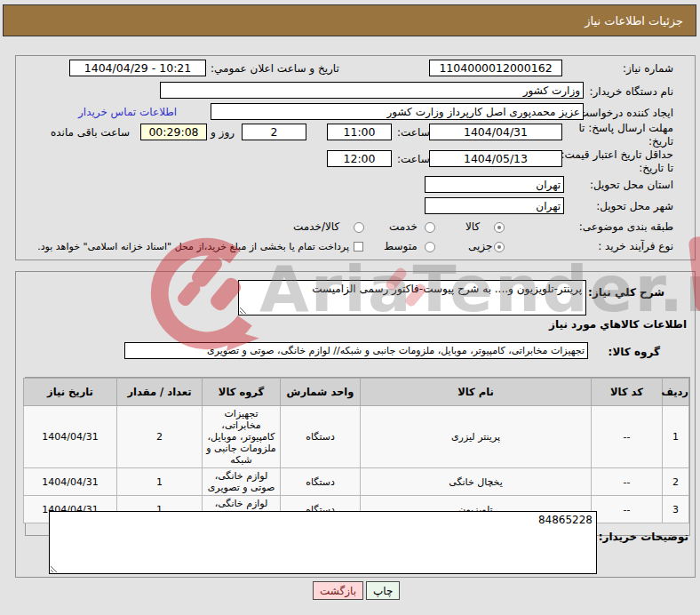 Image resolution: width=700 pixels, height=615 pixels. Describe the element at coordinates (359, 158) in the screenshot. I see `price-validity-time-field` at that location.